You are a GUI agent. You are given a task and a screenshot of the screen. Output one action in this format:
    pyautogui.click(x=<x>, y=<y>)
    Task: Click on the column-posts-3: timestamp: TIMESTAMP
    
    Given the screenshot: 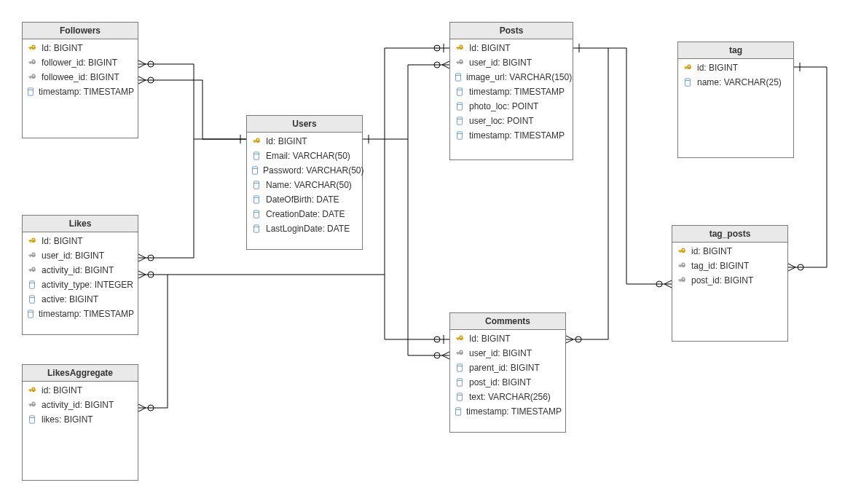 What is the action you would take?
    pyautogui.click(x=511, y=92)
    